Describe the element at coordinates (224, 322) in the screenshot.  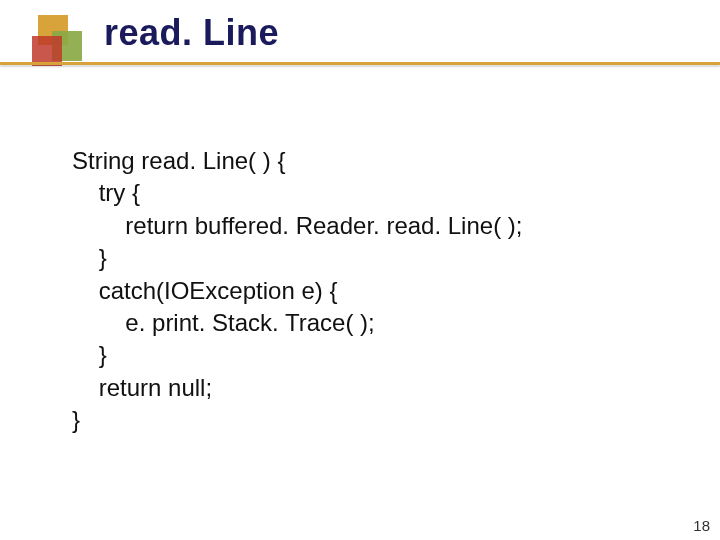
I see `code-line: e. print. Stack. Trace( );` at that location.